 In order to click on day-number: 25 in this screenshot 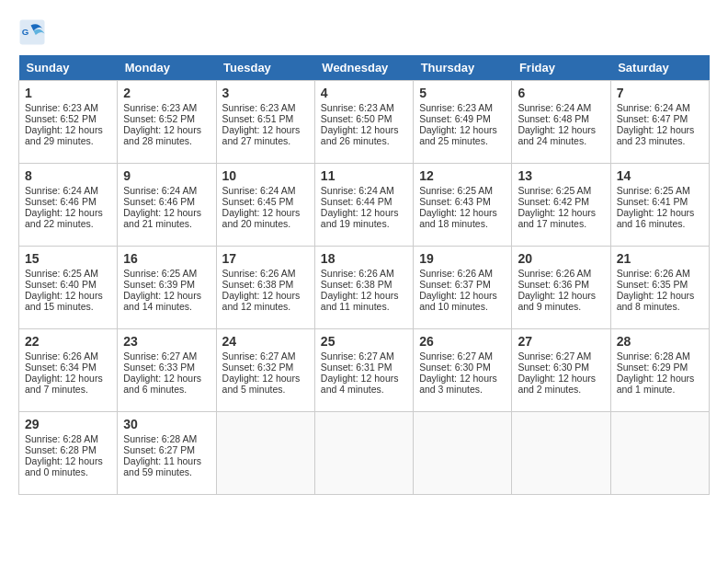, I will do `click(364, 341)`.